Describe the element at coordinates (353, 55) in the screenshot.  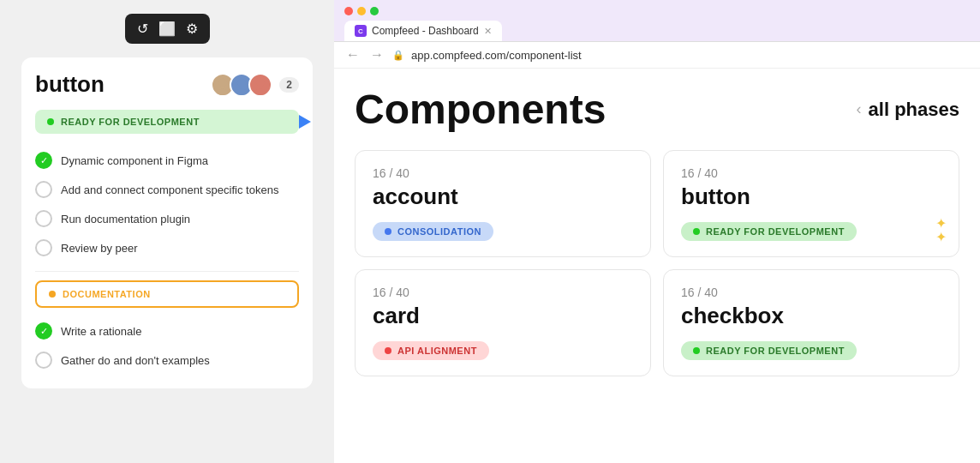
I see `back-button: ←` at that location.